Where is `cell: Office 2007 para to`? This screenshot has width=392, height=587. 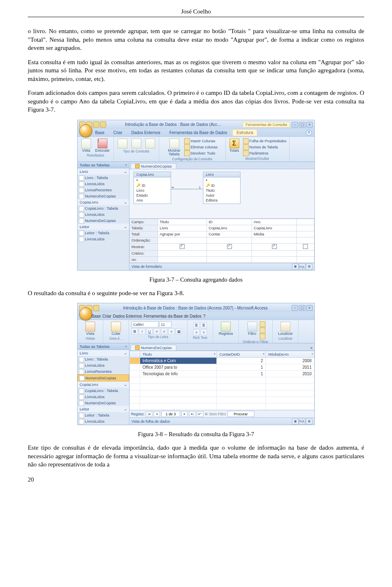 cell: Office 2007 para to is located at coordinates (178, 367).